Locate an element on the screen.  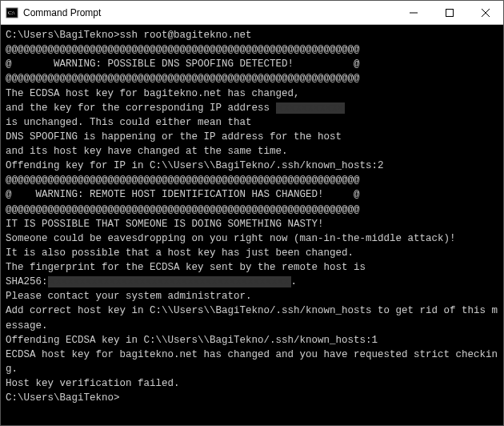
maximize-button is located at coordinates (450, 13).